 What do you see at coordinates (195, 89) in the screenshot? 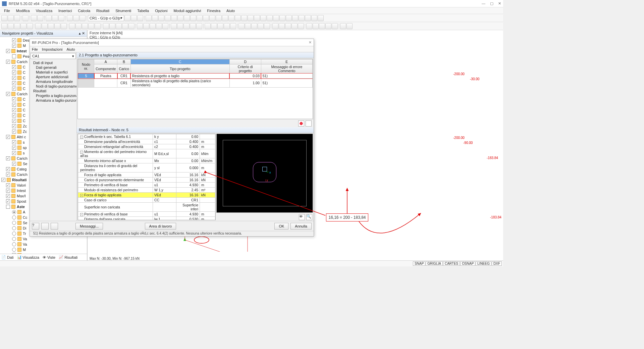
I see `design-grid: Nodo nr. AB CDE ComponenteCaricoTipo pro…` at bounding box center [195, 89].